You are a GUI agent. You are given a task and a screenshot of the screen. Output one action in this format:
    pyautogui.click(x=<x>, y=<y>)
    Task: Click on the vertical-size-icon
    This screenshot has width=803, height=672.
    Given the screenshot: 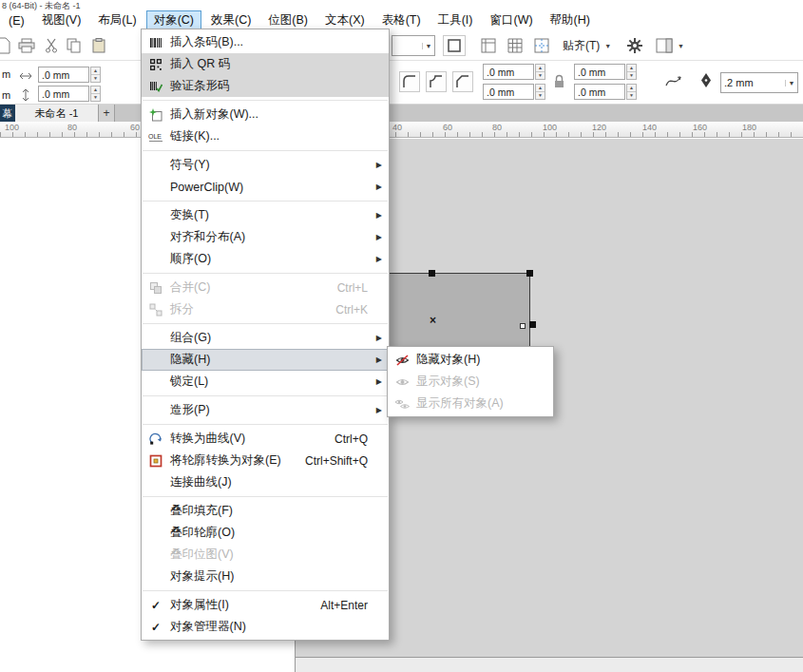 What is the action you would take?
    pyautogui.click(x=26, y=95)
    